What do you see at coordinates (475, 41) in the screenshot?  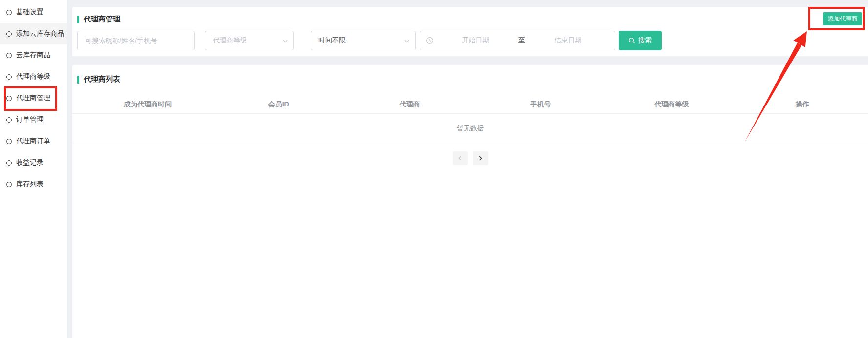 I see `date-start-placeholder: 开始日期` at bounding box center [475, 41].